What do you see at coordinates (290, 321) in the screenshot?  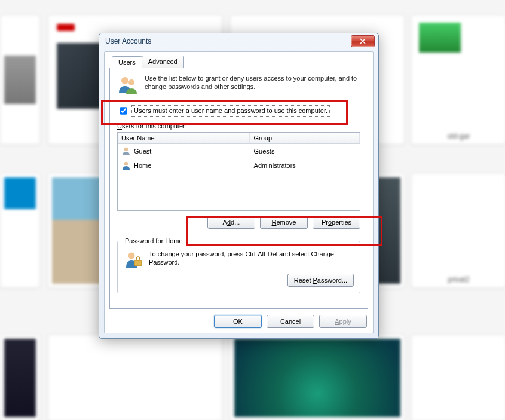 I see `cancel-button: Cancel` at bounding box center [290, 321].